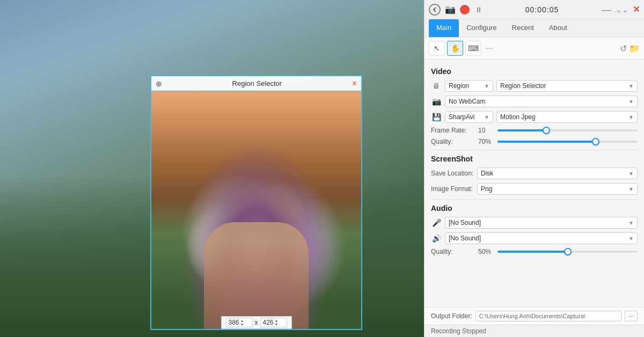 The image size is (644, 337). I want to click on audio-quality-row: Quality: 50%, so click(535, 252).